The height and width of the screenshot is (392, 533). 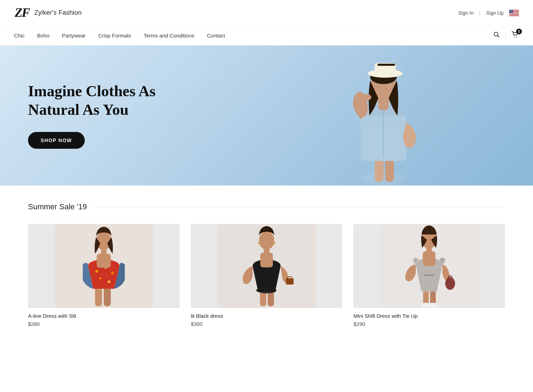 I want to click on product-price-3: $290, so click(x=429, y=324).